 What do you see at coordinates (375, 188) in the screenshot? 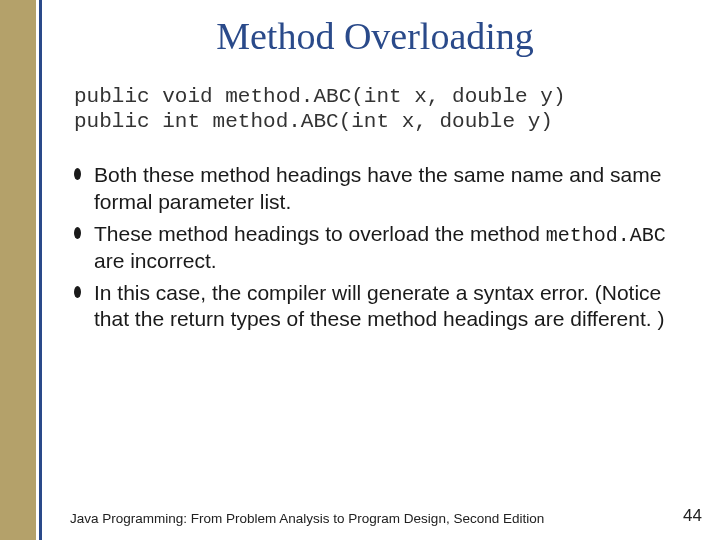
I see `bullet-item-1: Both these method headings have the same…` at bounding box center [375, 188].